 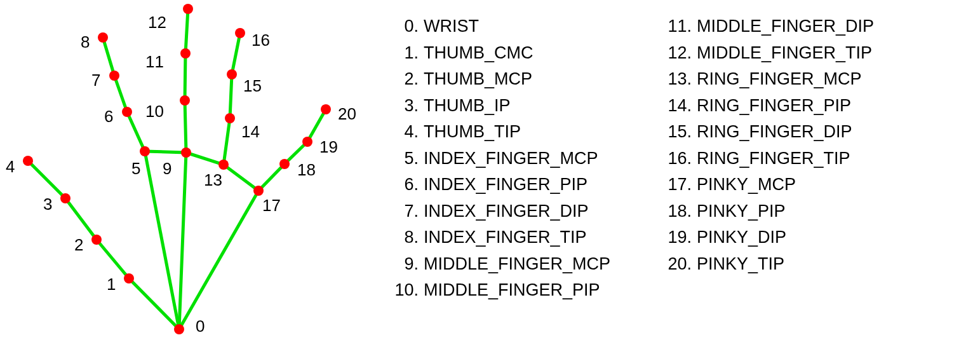 What do you see at coordinates (520, 106) in the screenshot?
I see `legend-row: 3.THUMB_IP` at bounding box center [520, 106].